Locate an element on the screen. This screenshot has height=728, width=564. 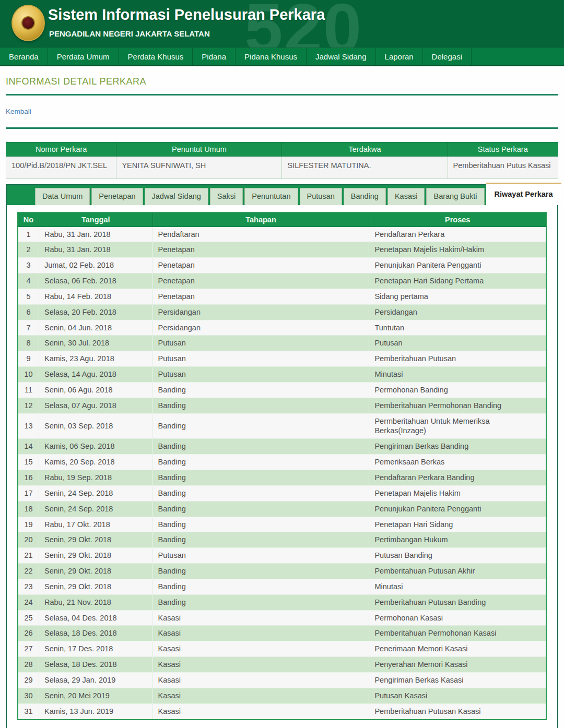
cell-no: 26 is located at coordinates (28, 634).